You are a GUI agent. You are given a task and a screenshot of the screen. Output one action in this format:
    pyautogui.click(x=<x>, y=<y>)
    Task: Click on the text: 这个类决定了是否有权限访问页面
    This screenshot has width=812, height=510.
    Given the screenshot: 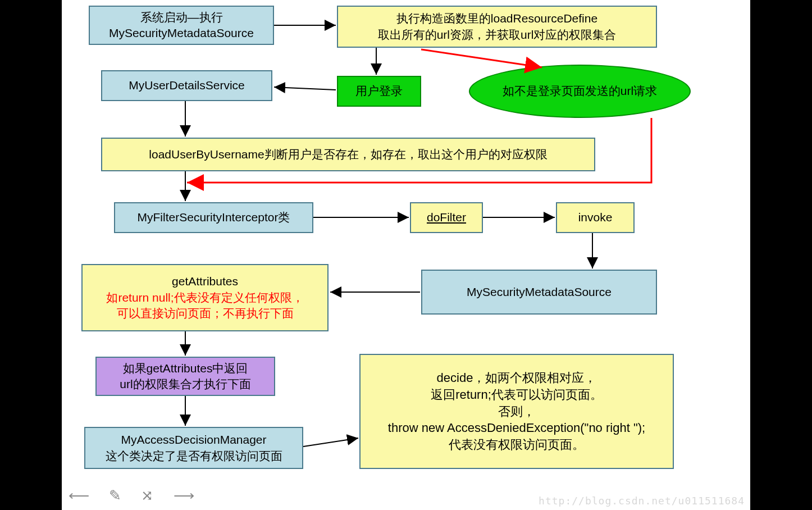 What is the action you would take?
    pyautogui.click(x=194, y=456)
    